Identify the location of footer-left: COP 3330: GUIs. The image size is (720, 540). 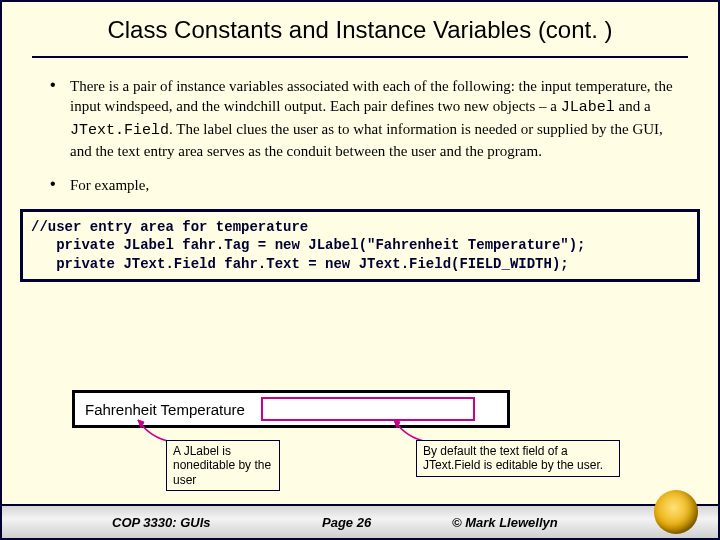
(162, 522).